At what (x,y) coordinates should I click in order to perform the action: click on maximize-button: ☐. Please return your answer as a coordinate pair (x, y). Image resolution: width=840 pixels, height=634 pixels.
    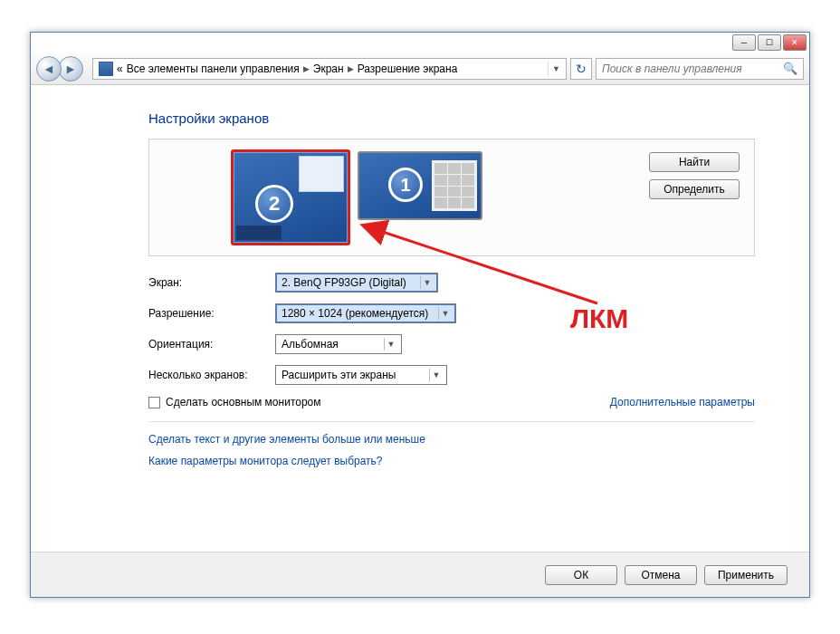
    Looking at the image, I should click on (769, 43).